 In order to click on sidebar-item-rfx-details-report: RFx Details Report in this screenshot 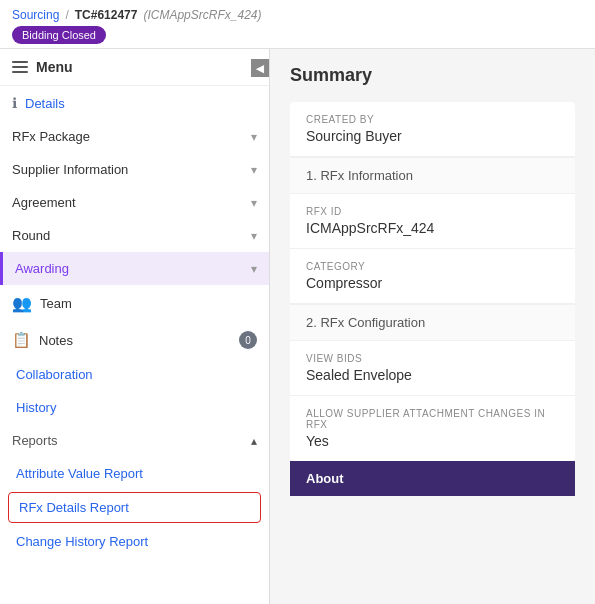, I will do `click(134, 508)`.